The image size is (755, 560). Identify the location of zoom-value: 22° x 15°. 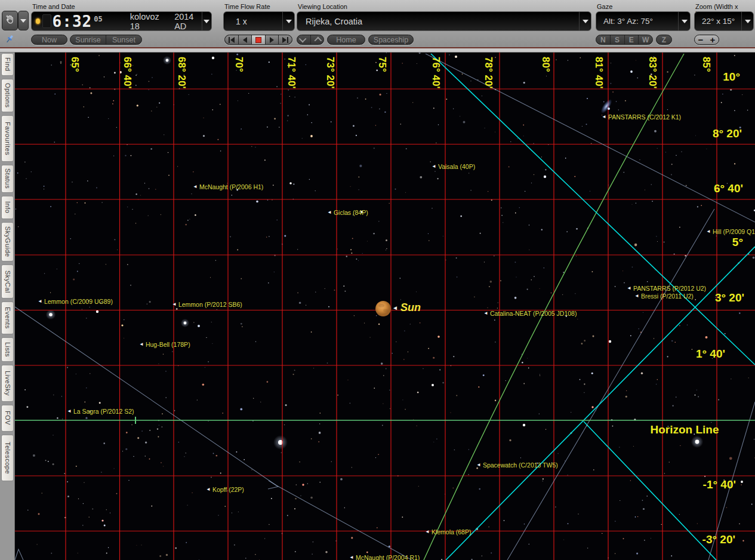
(719, 21).